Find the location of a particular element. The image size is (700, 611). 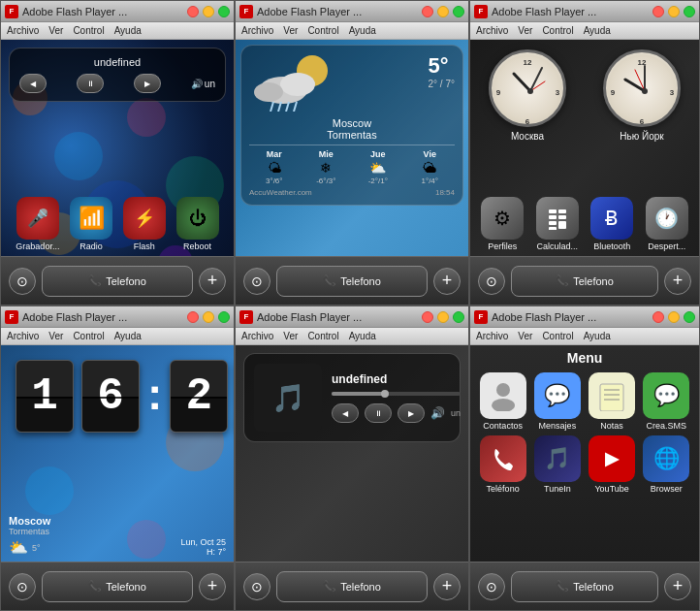

flash-icon-3: F is located at coordinates (481, 12).